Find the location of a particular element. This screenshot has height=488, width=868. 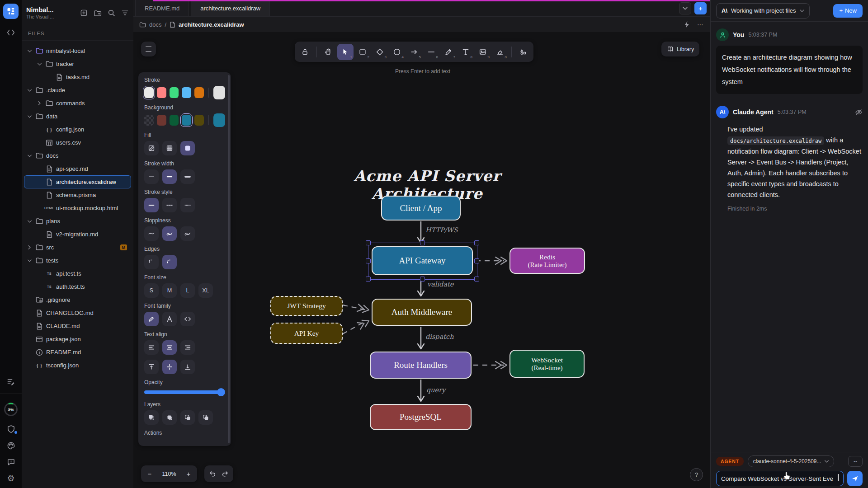

notes-icon is located at coordinates (11, 382).